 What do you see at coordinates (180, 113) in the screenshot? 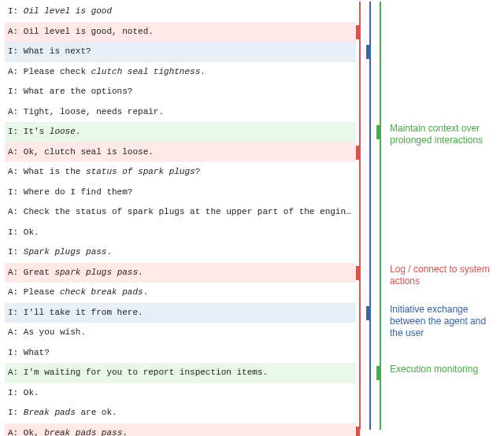
I see `dialog-row: A: Tight, loose, needs repair.` at bounding box center [180, 113].